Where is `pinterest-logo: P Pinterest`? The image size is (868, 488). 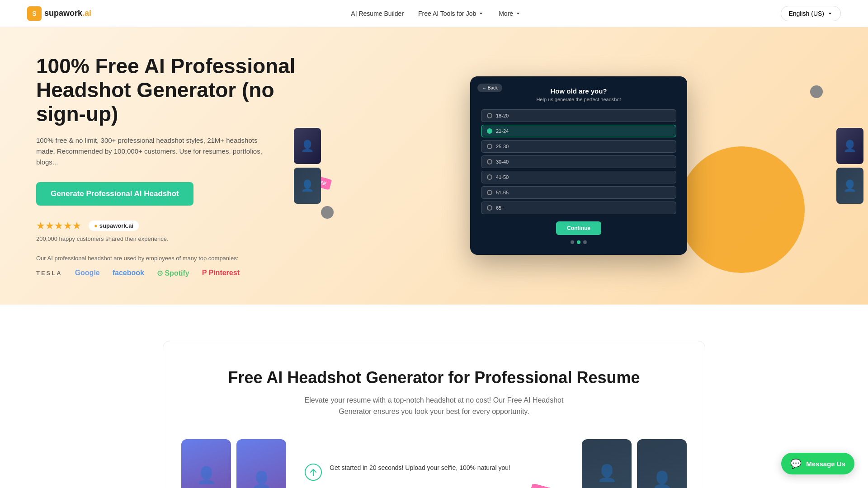 pinterest-logo: P Pinterest is located at coordinates (221, 273).